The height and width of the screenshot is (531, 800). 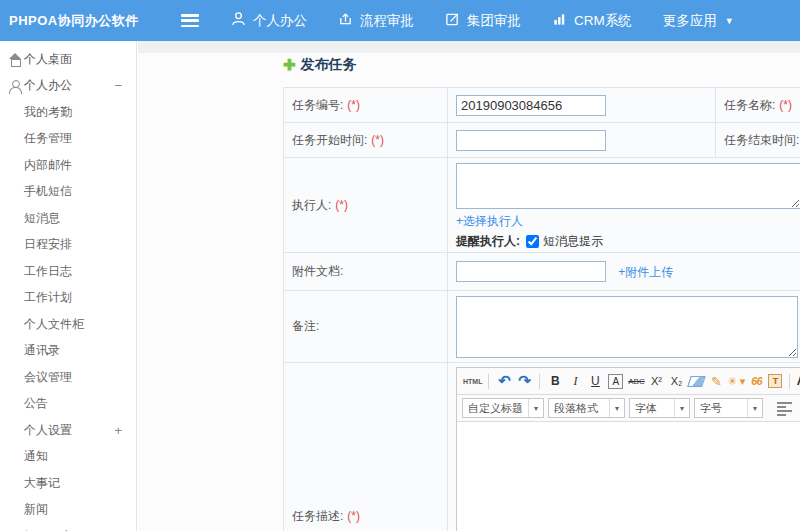 I want to click on table-row: 任务开始时间:(*) 任务结束时间:(*), so click(x=542, y=140).